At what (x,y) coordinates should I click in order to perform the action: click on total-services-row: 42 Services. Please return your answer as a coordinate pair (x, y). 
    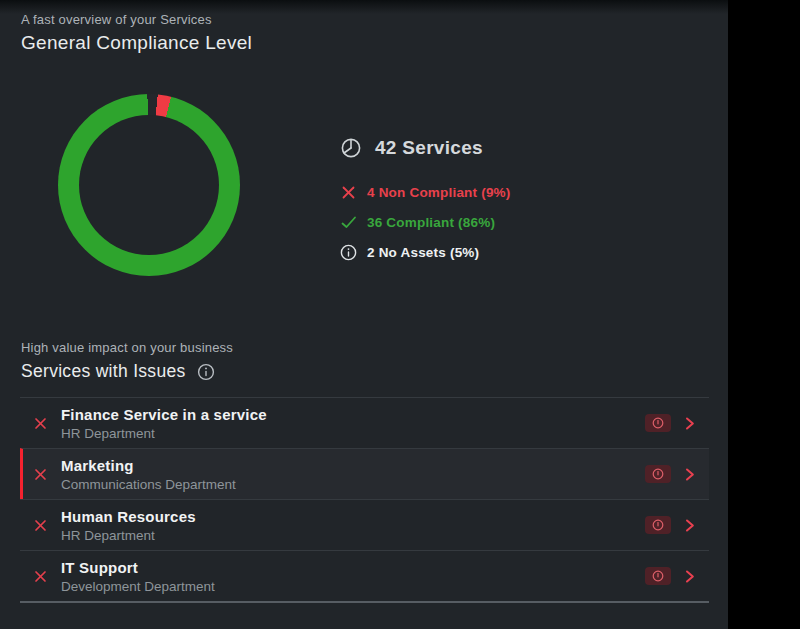
    Looking at the image, I should click on (426, 148).